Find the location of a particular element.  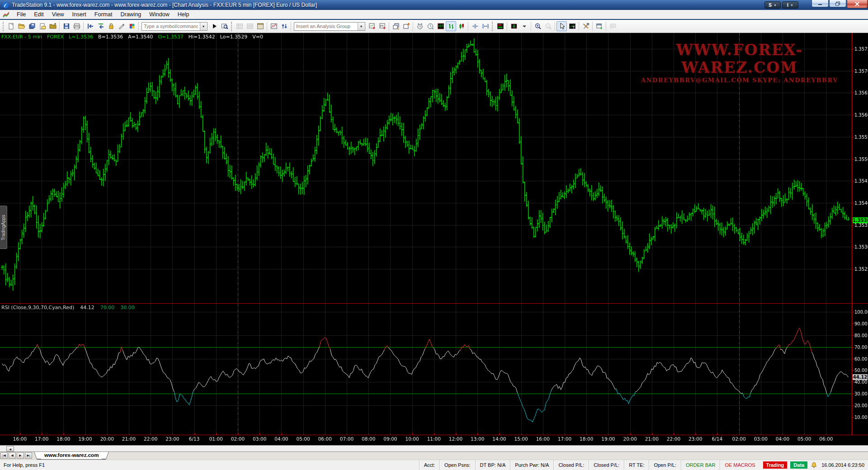

status-acct: Acct: is located at coordinates (429, 465).